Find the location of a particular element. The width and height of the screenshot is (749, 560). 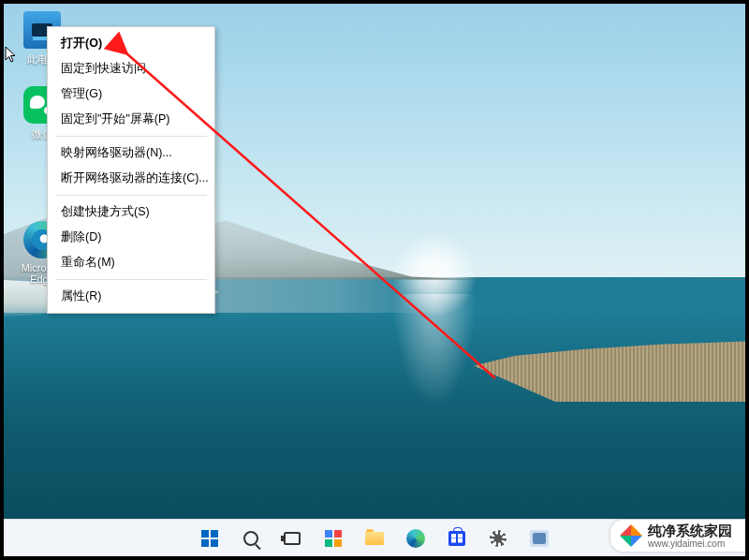

ctx-delete: 删除(D) is located at coordinates (131, 238).